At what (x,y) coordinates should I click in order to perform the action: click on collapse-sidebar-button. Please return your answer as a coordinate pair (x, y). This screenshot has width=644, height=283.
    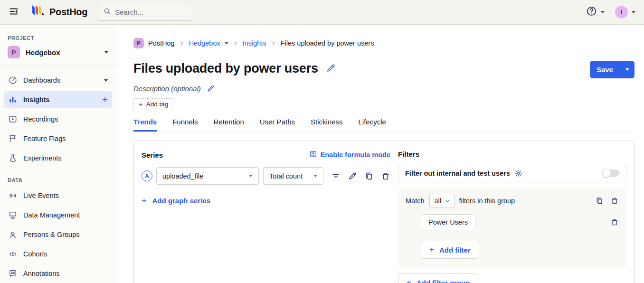
    Looking at the image, I should click on (14, 12).